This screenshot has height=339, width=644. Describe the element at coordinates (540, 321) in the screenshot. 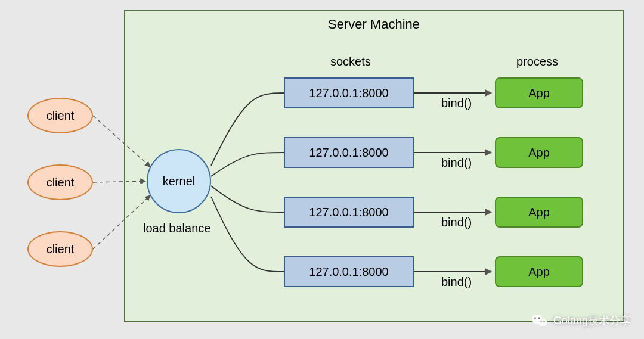

I see `wechat-icon` at that location.